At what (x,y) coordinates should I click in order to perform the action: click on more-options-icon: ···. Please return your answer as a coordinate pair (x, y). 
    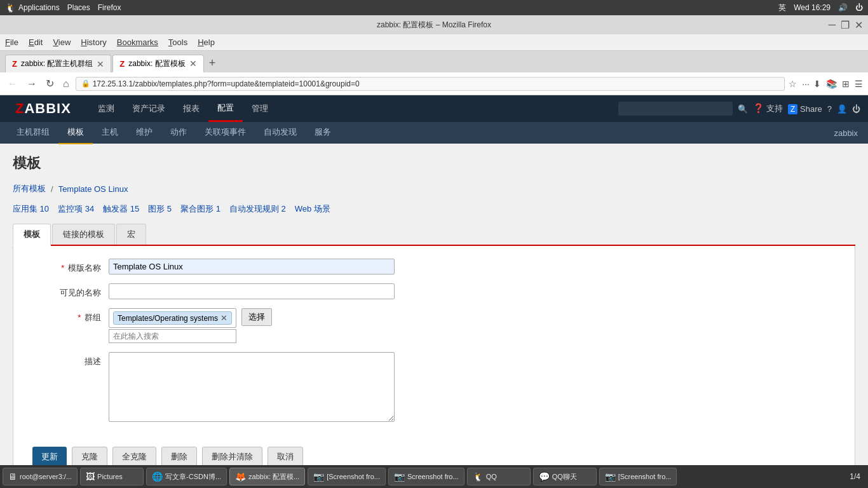
    Looking at the image, I should click on (806, 84).